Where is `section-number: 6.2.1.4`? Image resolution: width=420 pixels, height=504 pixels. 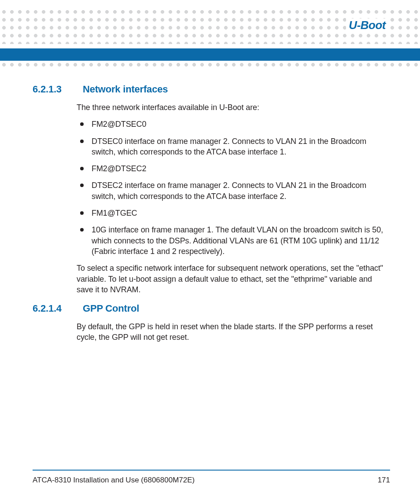 section-number: 6.2.1.4 is located at coordinates (52, 309).